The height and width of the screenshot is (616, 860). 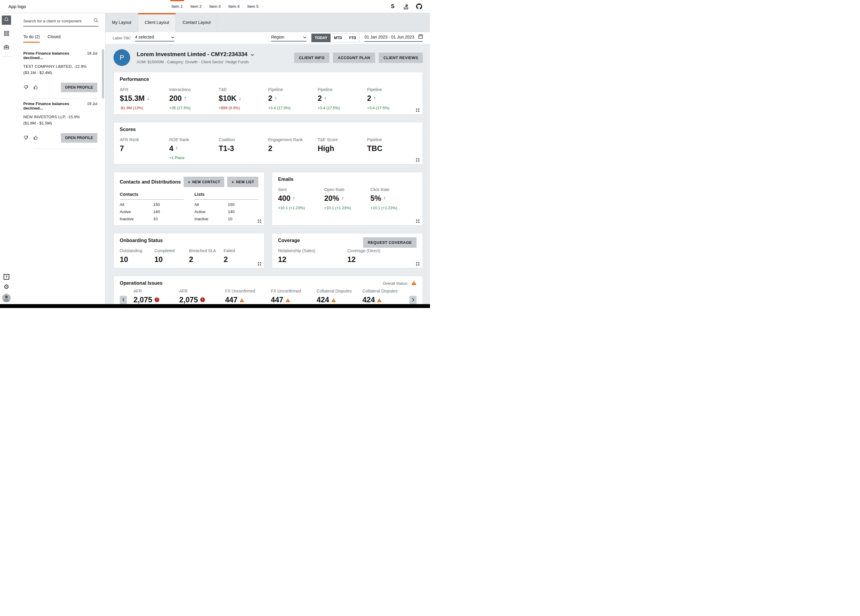 What do you see at coordinates (335, 38) in the screenshot?
I see `period-toggle: TODAY MTD YTD` at bounding box center [335, 38].